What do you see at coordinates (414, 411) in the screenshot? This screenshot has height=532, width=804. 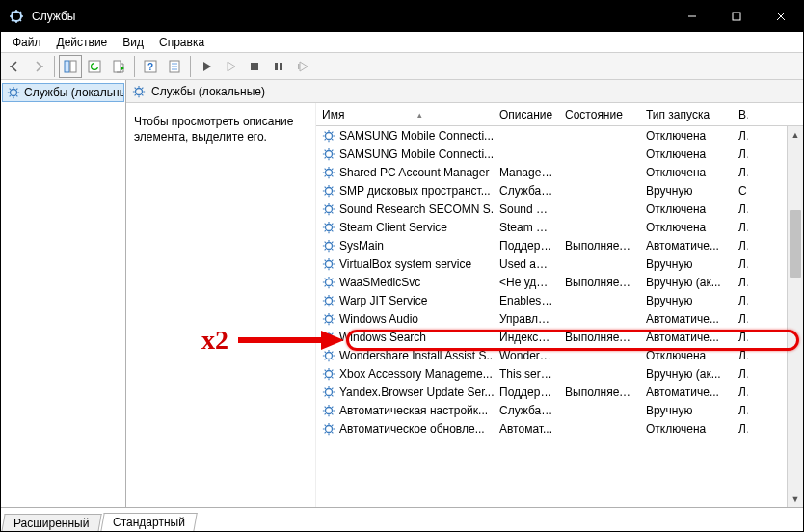 I see `service-name: Автоматическая настройк...` at bounding box center [414, 411].